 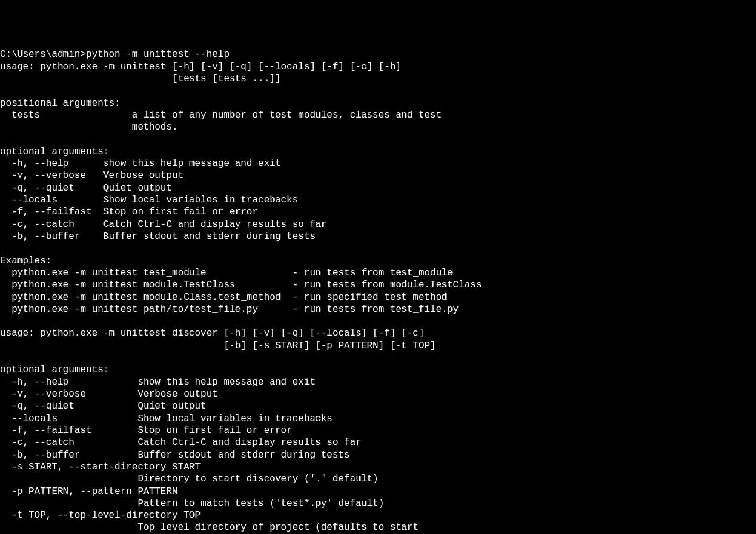 I want to click on help-line: methods., so click(x=89, y=127).